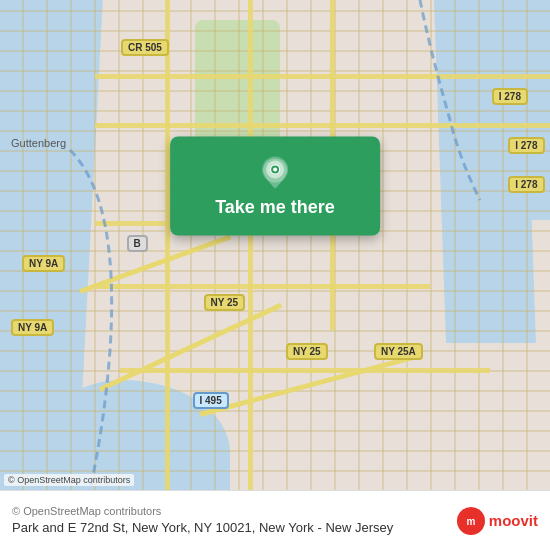 This screenshot has height=550, width=550. Describe the element at coordinates (471, 521) in the screenshot. I see `moovit-icon: m` at that location.